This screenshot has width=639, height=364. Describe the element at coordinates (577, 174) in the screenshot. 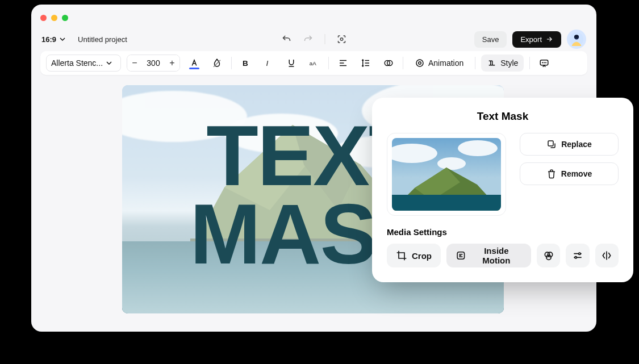

I see `remove-label: Remove` at that location.